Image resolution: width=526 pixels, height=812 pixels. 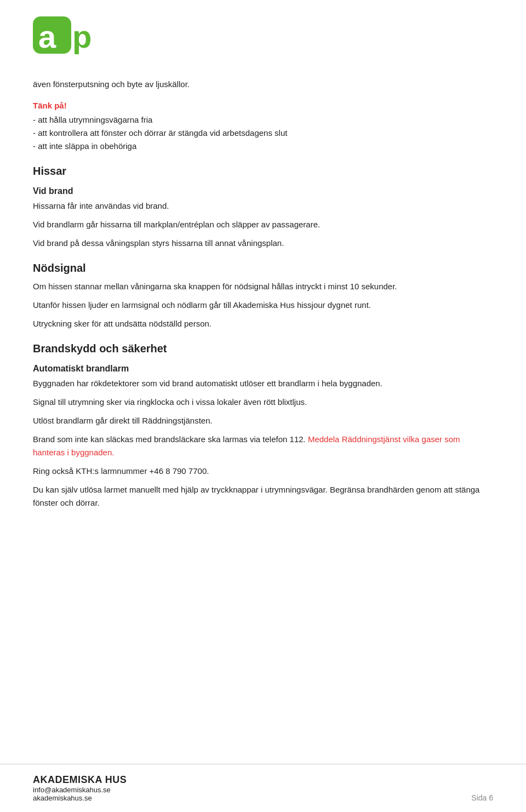 What do you see at coordinates (263, 133) in the screenshot?
I see `bullet-item: - att kontrollera att fönster och dörrar…` at bounding box center [263, 133].